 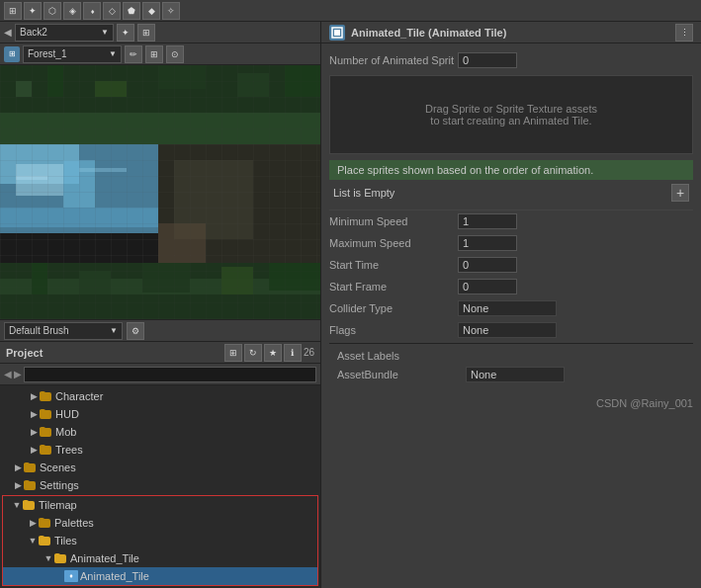 I want to click on num-sprites-value: 0, so click(x=487, y=60).